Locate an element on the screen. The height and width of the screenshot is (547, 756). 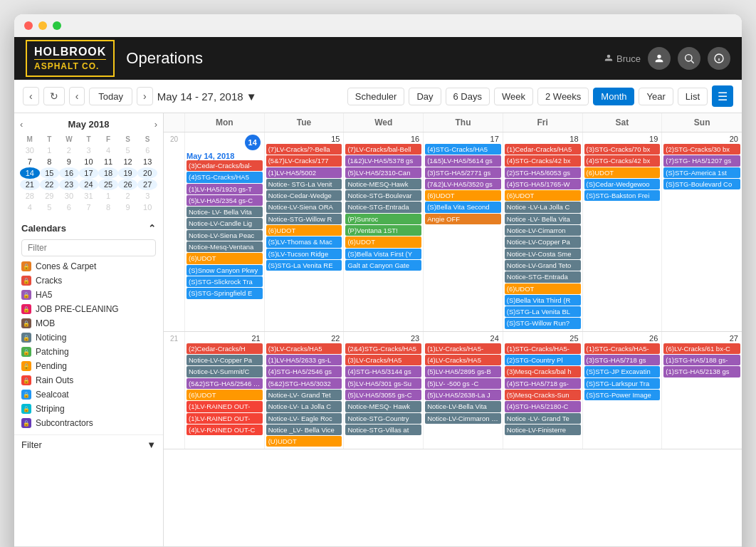
cal-day-cell: 14May 14, 2018(3)Cedar-Cracks/bal-(4)STG… is located at coordinates (225, 232).